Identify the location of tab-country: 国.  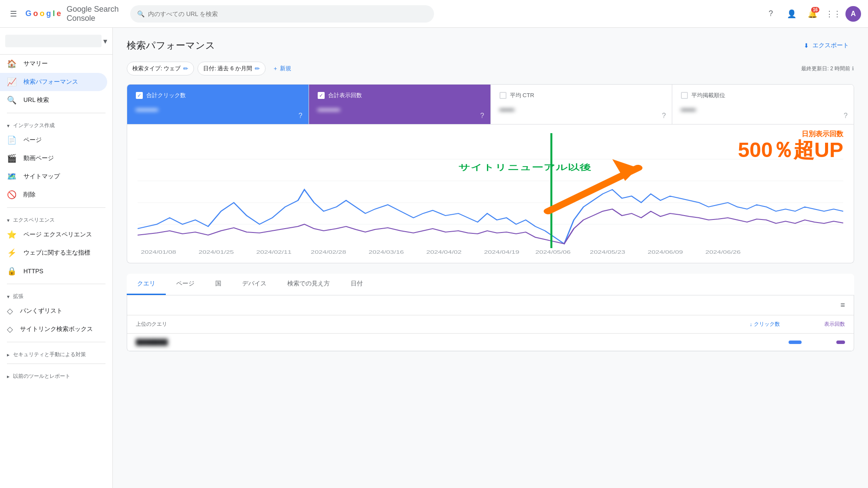
(218, 285).